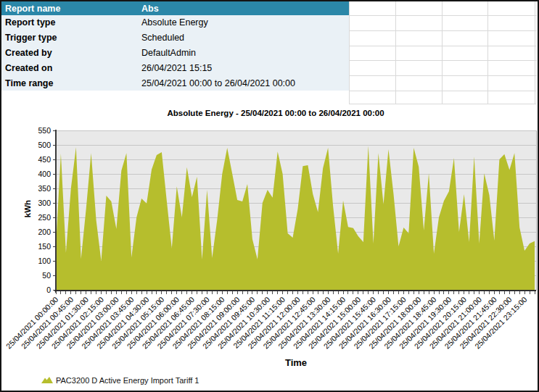  Describe the element at coordinates (176, 9) in the screenshot. I see `report-meta-header-row: Report name Abs` at that location.